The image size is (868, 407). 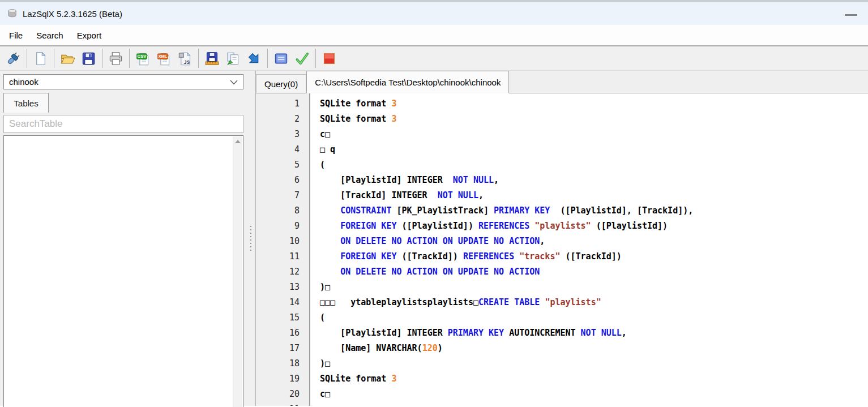 What do you see at coordinates (212, 58) in the screenshot?
I see `save-format-button` at bounding box center [212, 58].